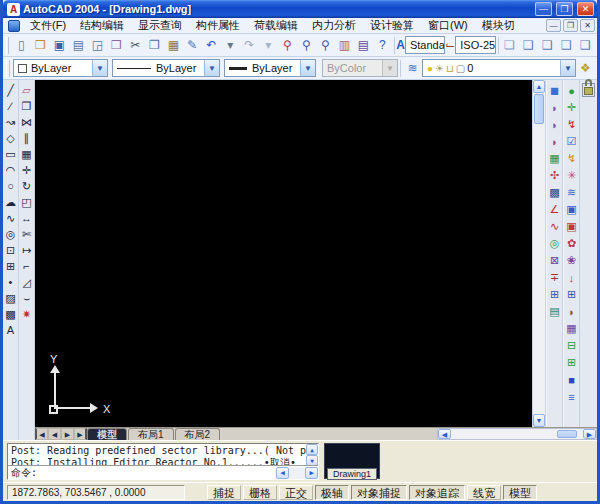  I want to click on scale-icon: ◰, so click(26, 202).